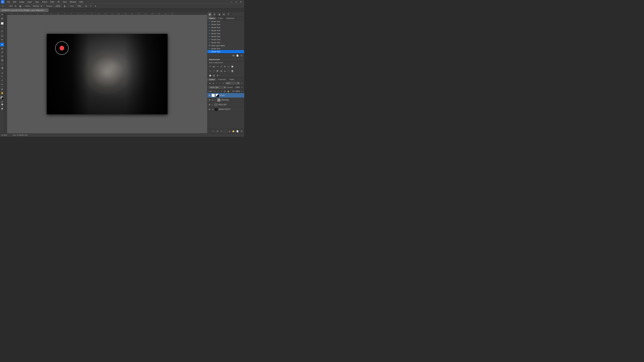 The height and width of the screenshot is (362, 644). I want to click on brush-tool: ✏, so click(2, 44).